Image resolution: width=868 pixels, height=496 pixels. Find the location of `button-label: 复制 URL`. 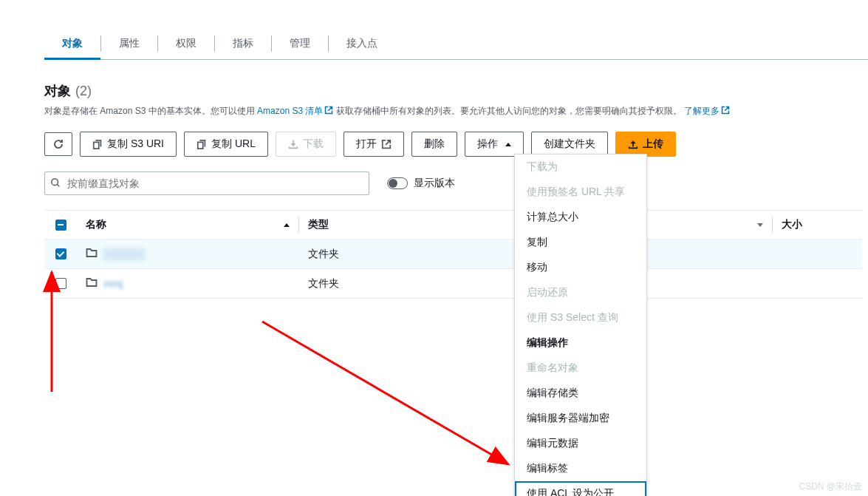

button-label: 复制 URL is located at coordinates (233, 144).